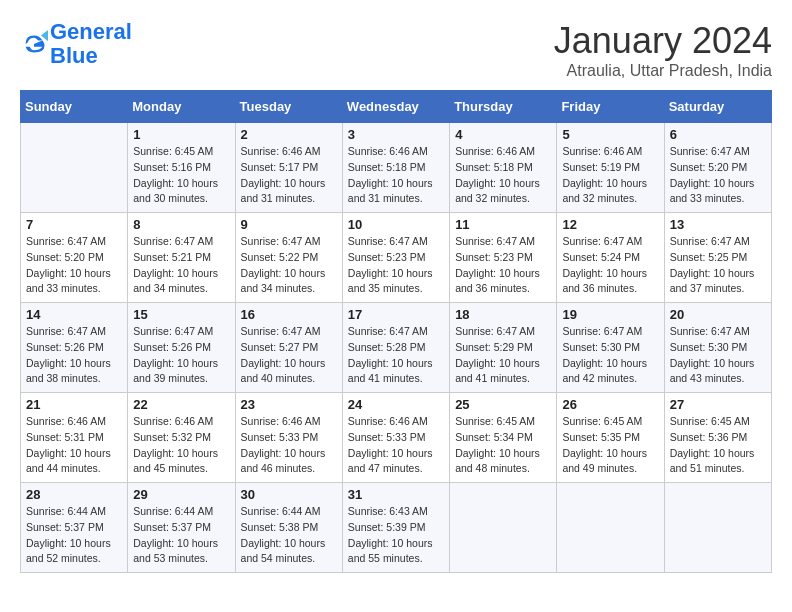 The width and height of the screenshot is (792, 612). What do you see at coordinates (503, 224) in the screenshot?
I see `day-number: 11` at bounding box center [503, 224].